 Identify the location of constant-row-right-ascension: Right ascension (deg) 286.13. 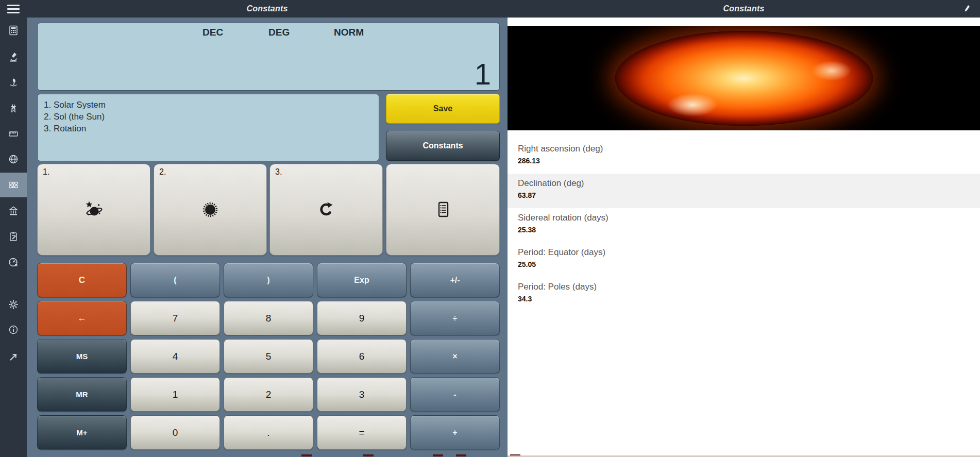
(744, 157).